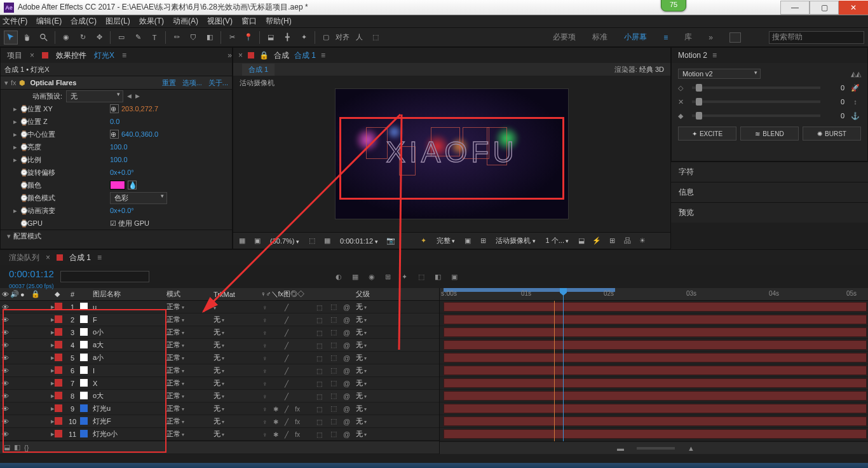 The image size is (868, 468). Describe the element at coordinates (295, 294) in the screenshot. I see `col-switches: ♀♂＼fx图◎◇` at that location.